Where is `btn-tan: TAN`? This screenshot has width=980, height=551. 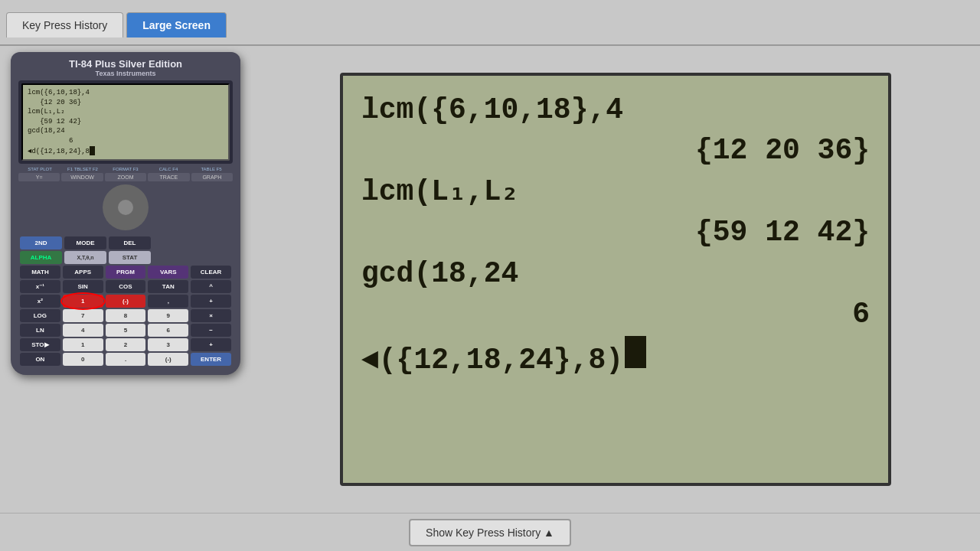 btn-tan: TAN is located at coordinates (168, 286).